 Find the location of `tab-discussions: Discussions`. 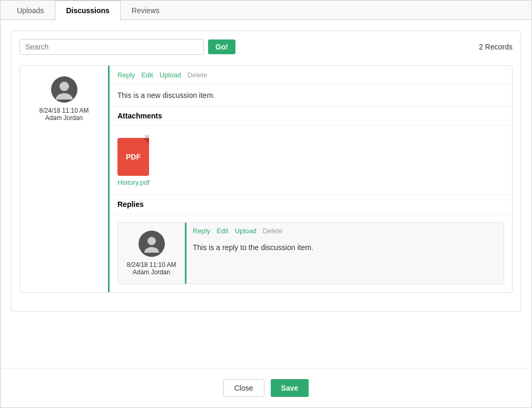

tab-discussions: Discussions is located at coordinates (87, 11).